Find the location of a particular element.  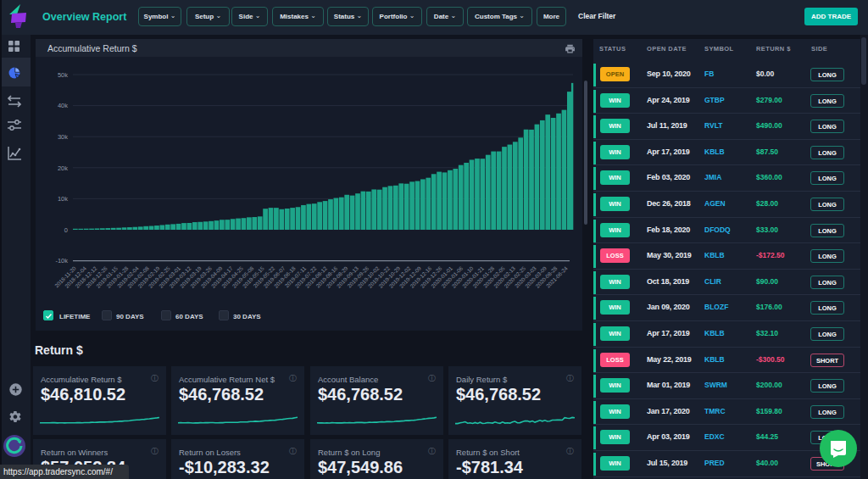

svg-text: 10k is located at coordinates (63, 198).